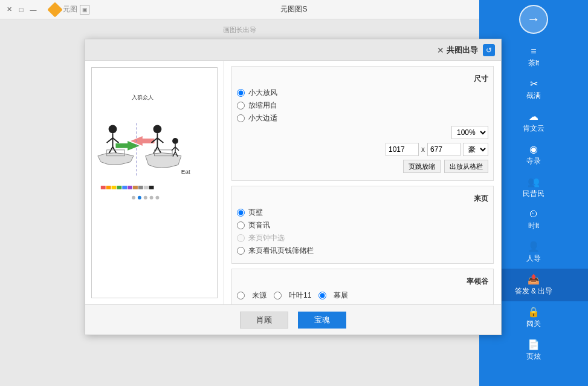 The height and width of the screenshot is (386, 588). I want to click on page-range-option-2-radio, so click(241, 225).